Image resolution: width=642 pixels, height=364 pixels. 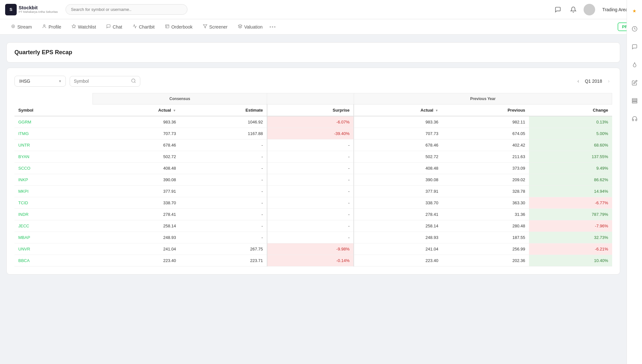 I want to click on index-filter-select: IHSG ▾, so click(x=40, y=81).